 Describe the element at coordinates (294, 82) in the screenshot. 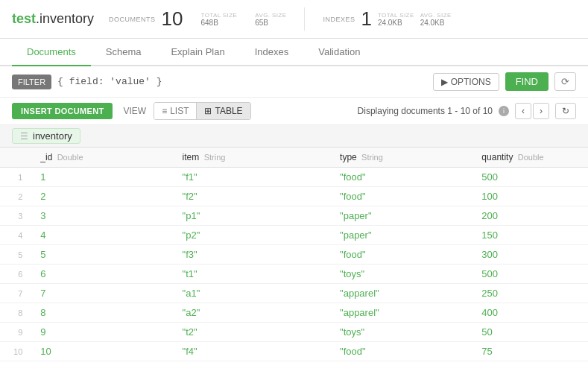

I see `filter-toolbar: FILTER ▶ OPTIONS FIND ⟳` at that location.